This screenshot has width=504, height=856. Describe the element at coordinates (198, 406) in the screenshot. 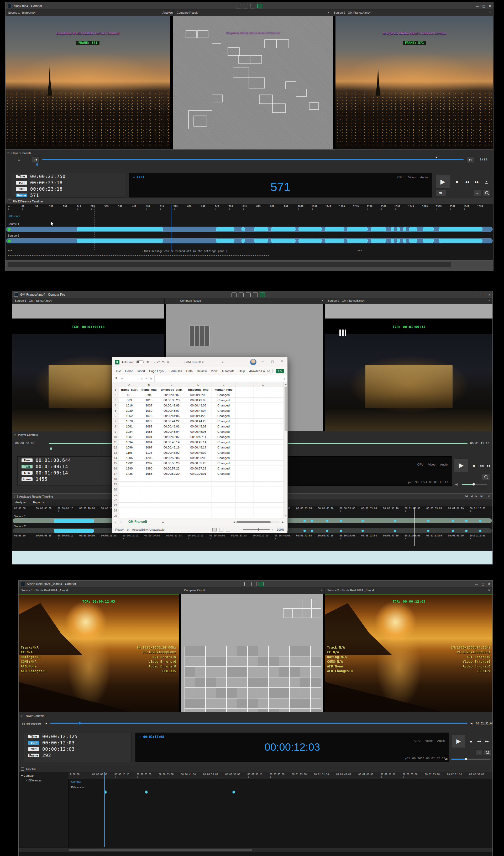

I see `cell: 00:00:43:05` at that location.